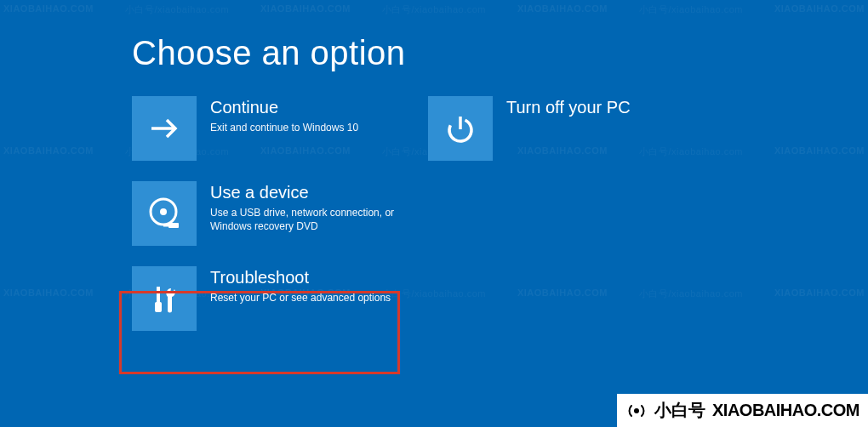  What do you see at coordinates (284, 107) in the screenshot?
I see `tile-title: Continue` at bounding box center [284, 107].